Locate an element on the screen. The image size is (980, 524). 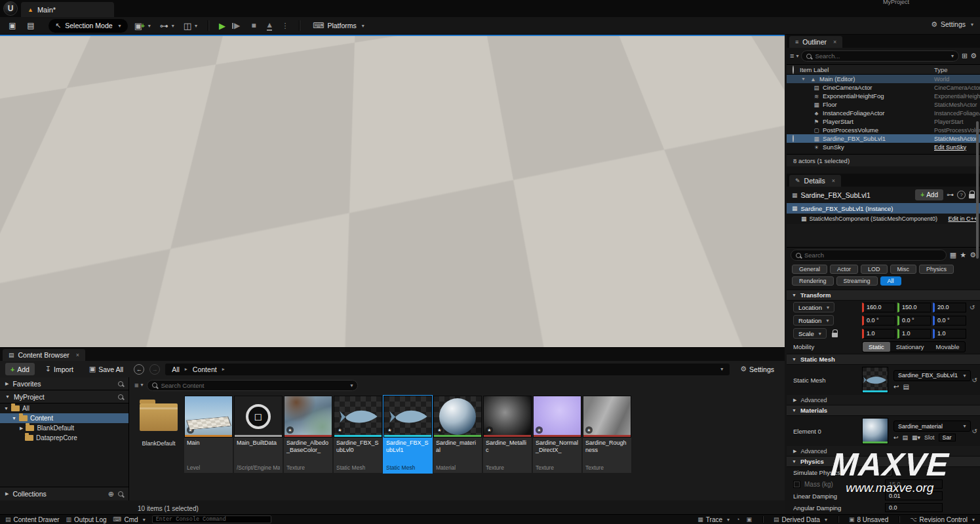
section-physics: ▼Physics is located at coordinates (884, 461).